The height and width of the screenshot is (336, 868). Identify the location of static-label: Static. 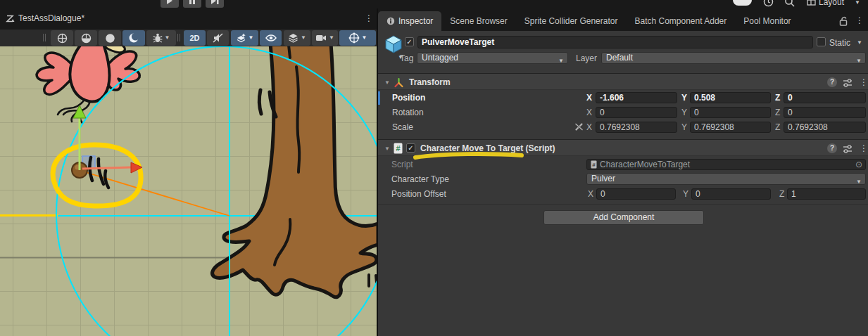
(840, 43).